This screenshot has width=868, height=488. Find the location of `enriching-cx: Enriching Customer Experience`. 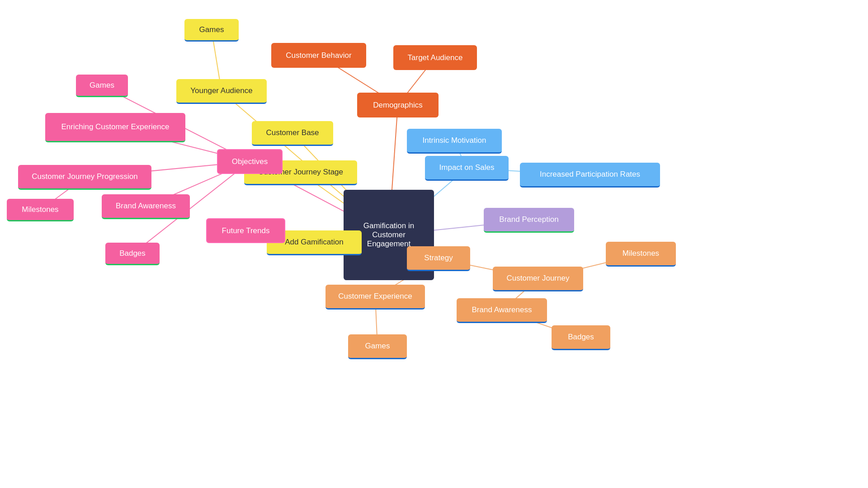

enriching-cx: Enriching Customer Experience is located at coordinates (115, 127).